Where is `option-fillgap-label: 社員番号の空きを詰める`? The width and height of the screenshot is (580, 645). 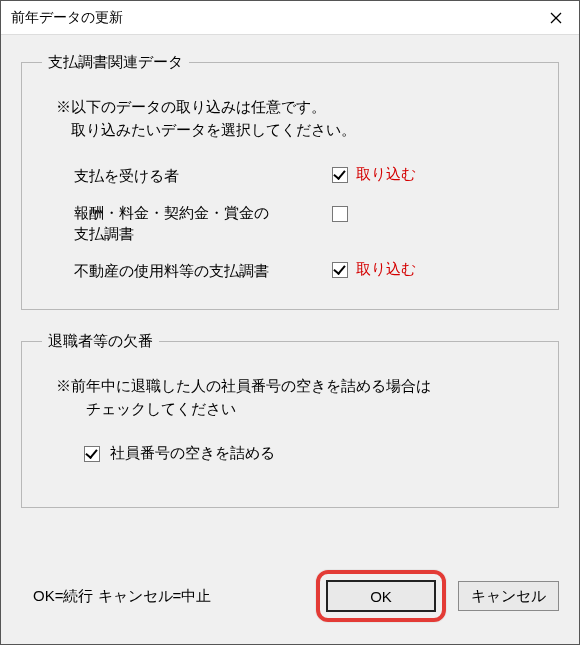
option-fillgap-label: 社員番号の空きを詰める is located at coordinates (192, 454).